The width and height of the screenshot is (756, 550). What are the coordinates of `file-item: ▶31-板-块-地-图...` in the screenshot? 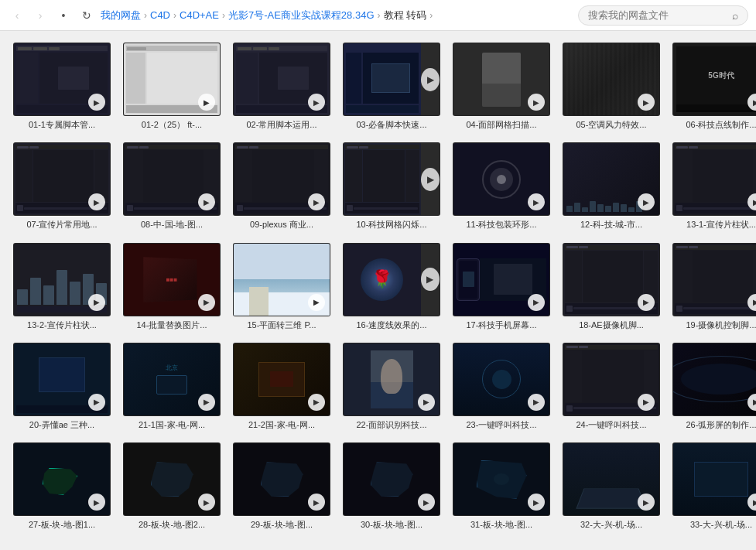 It's located at (501, 486).